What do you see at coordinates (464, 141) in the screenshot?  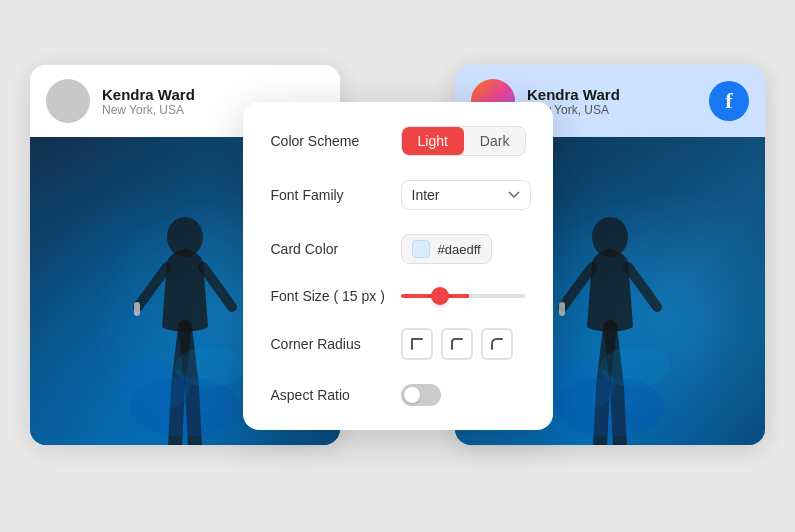 I see `scheme-toggle: Light Dark` at bounding box center [464, 141].